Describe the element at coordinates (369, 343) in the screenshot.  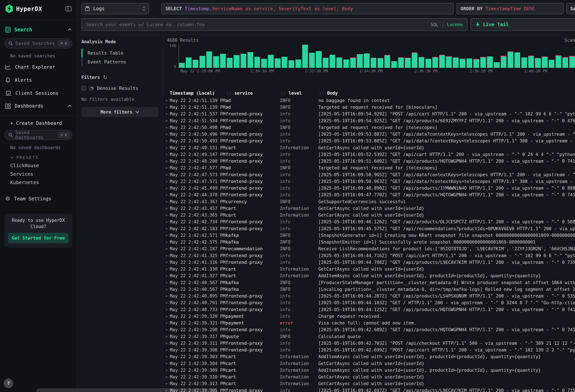
I see `log-row: >May 22 2:42:39.311 PMfrontend-proxyinfo…` at that location.